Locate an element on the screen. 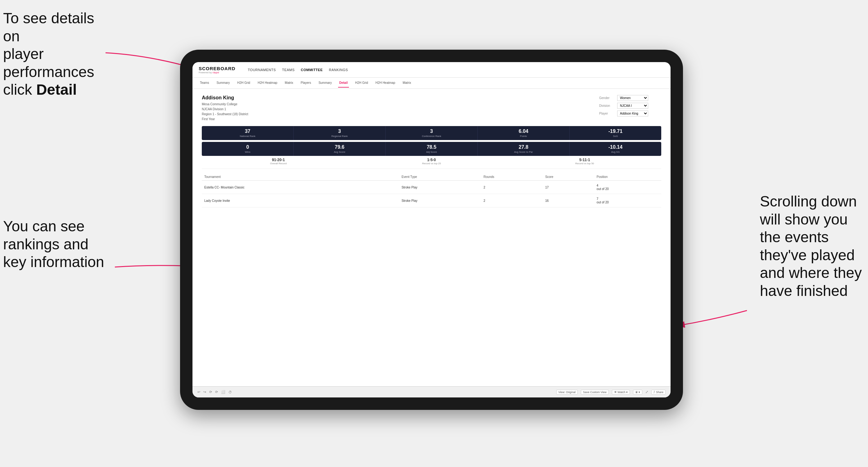 Image resolution: width=868 pixels, height=467 pixels. stat-value-wins: 0 is located at coordinates (248, 147).